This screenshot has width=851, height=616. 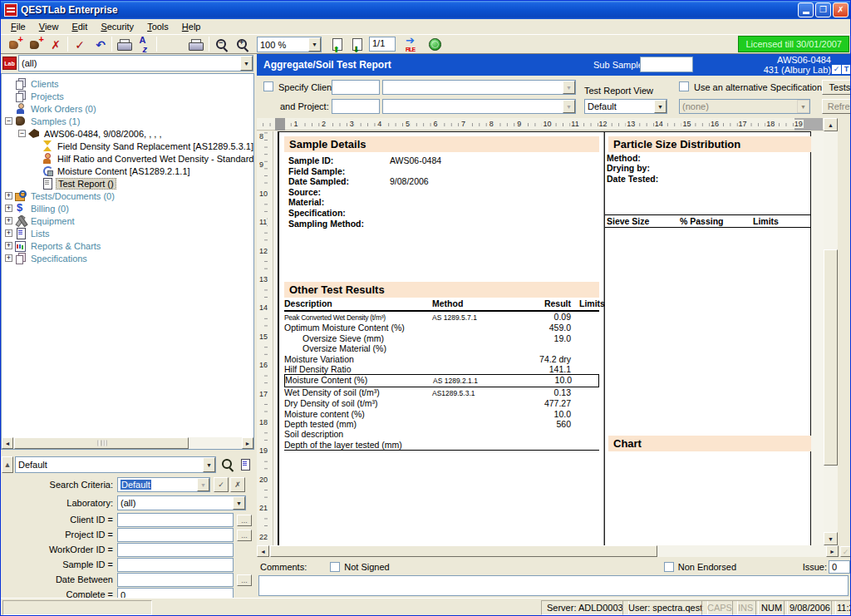 What do you see at coordinates (289, 45) in the screenshot?
I see `zoom-level-combo: 100 %▼` at bounding box center [289, 45].